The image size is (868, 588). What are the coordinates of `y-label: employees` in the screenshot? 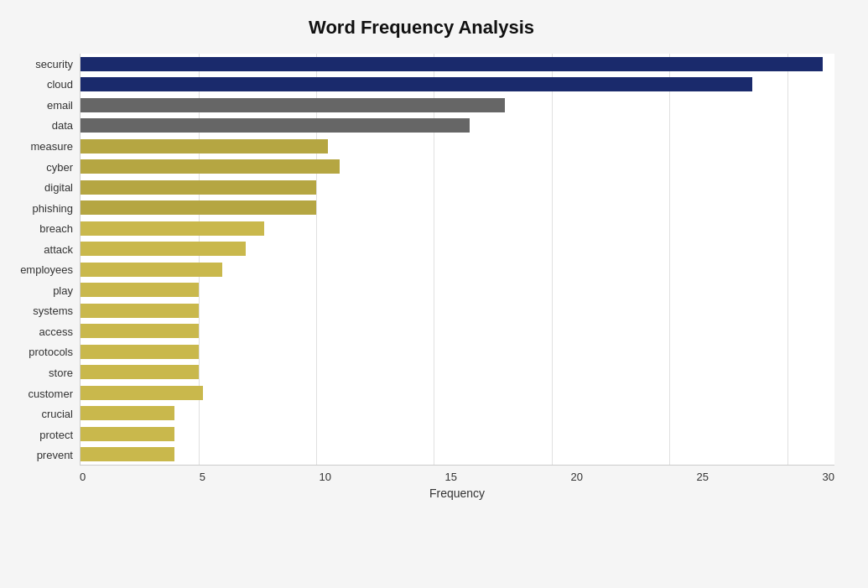 It's located at (47, 270).